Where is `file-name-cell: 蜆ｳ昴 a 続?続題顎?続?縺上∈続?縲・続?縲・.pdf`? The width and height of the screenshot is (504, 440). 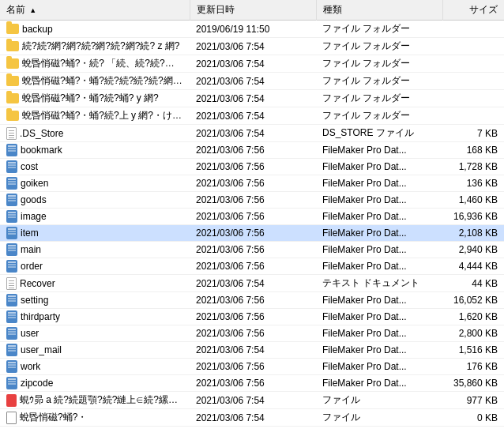
file-name-cell: 蜆ｳ昴 a 続?続題顎?続?縺上∈続?縲・続?縲・.pdf is located at coordinates (95, 401).